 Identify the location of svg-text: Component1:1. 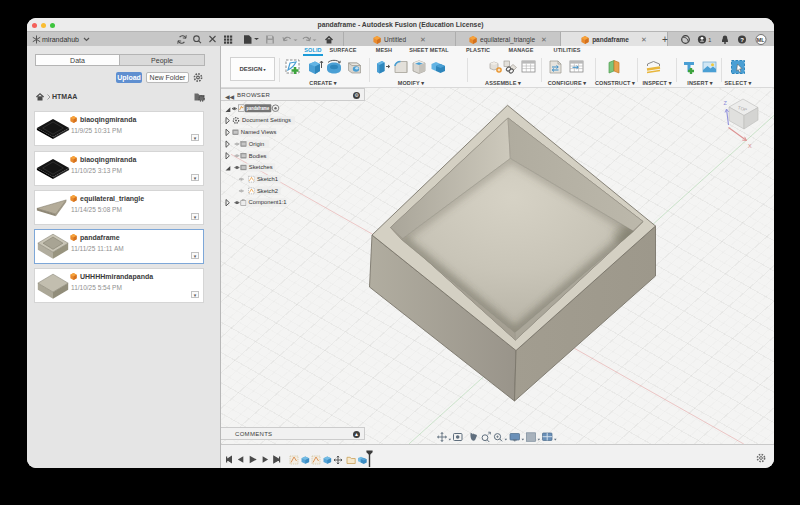
(268, 202).